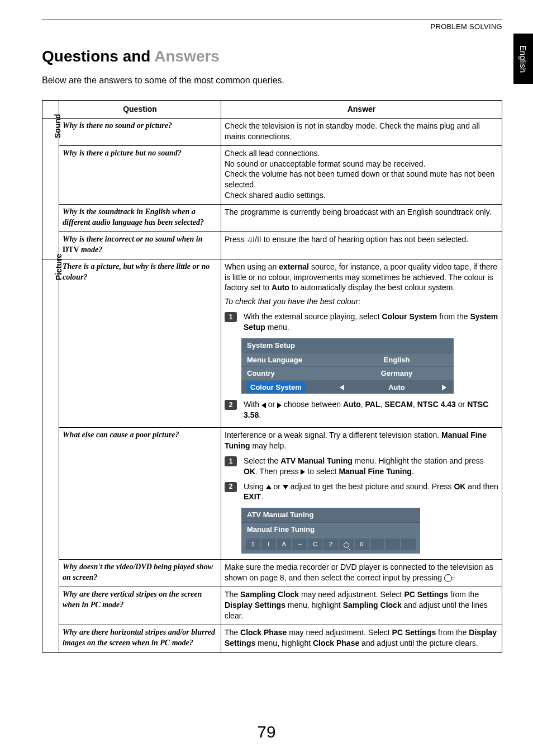 The height and width of the screenshot is (756, 533). What do you see at coordinates (362, 574) in the screenshot?
I see `a-picture-3: Make sure the media recorder or DVD play…` at bounding box center [362, 574].